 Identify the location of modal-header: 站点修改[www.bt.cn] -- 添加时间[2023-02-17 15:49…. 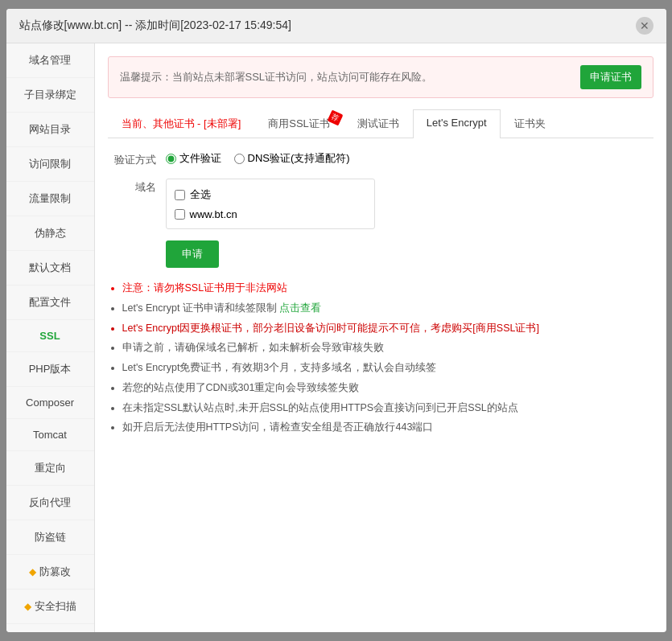
(336, 26).